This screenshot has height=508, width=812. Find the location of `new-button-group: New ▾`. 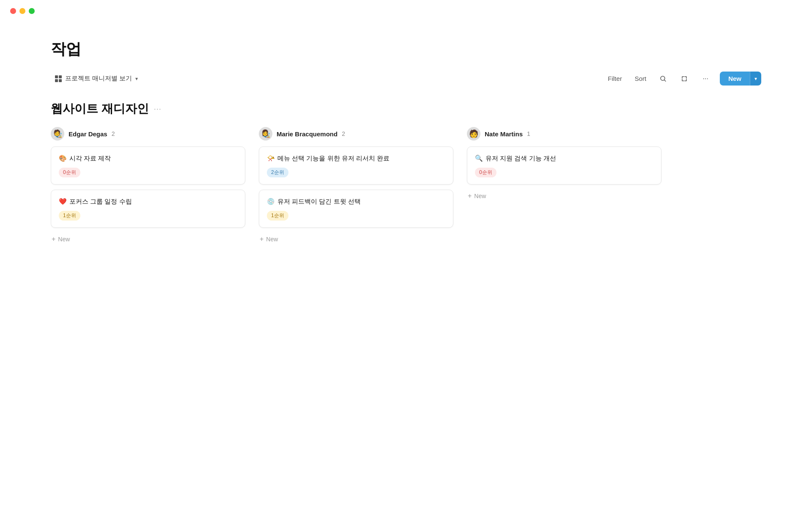

new-button-group: New ▾ is located at coordinates (741, 79).